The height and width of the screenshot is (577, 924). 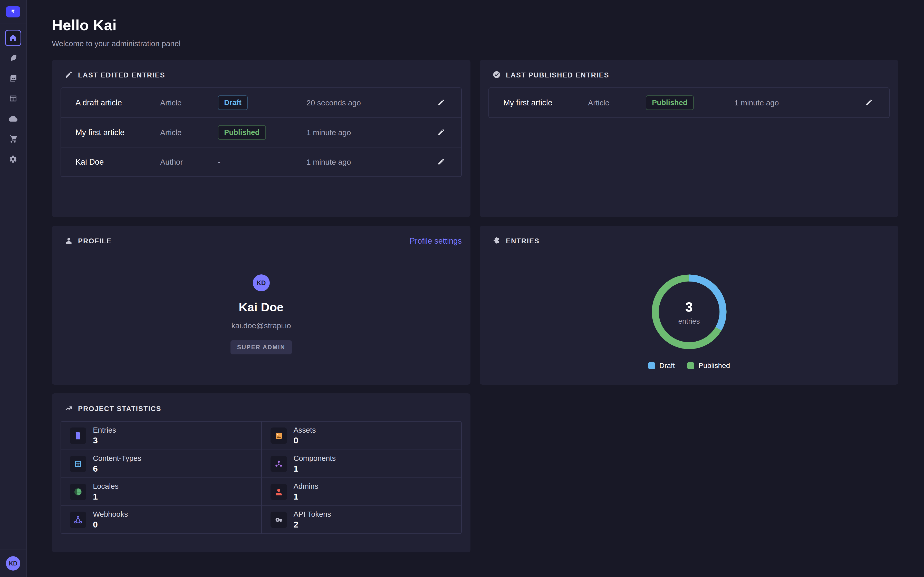 What do you see at coordinates (13, 24) in the screenshot?
I see `sidebar-divider-top` at bounding box center [13, 24].